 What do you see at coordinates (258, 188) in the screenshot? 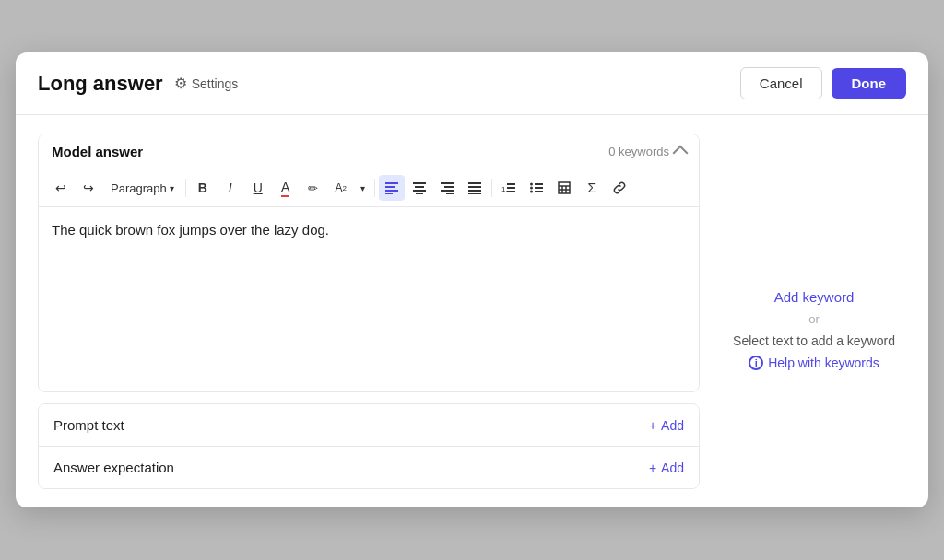
I see `underline-button: U` at bounding box center [258, 188].